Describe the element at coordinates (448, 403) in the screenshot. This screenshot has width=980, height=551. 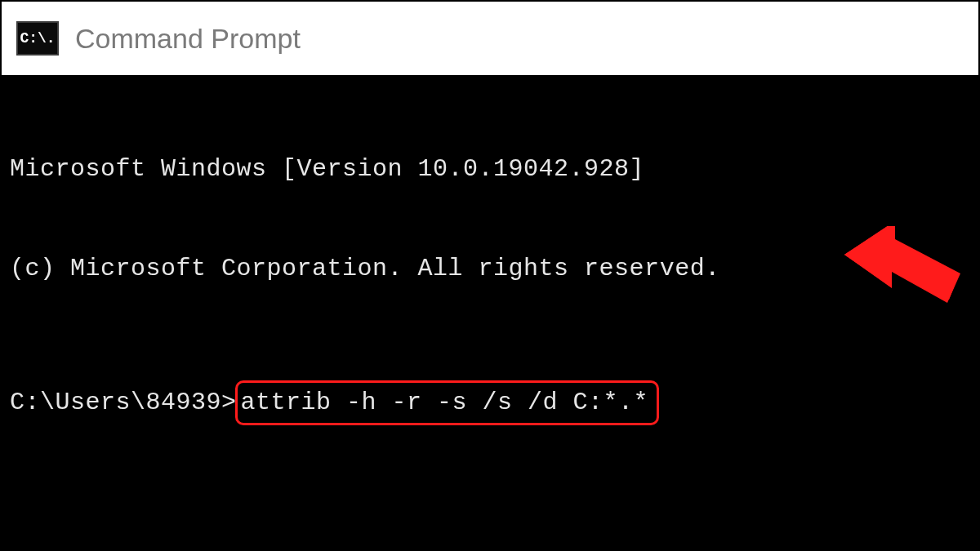
I see `command-highlight-box: attrib -h -r -s /s /d C:*.*` at that location.